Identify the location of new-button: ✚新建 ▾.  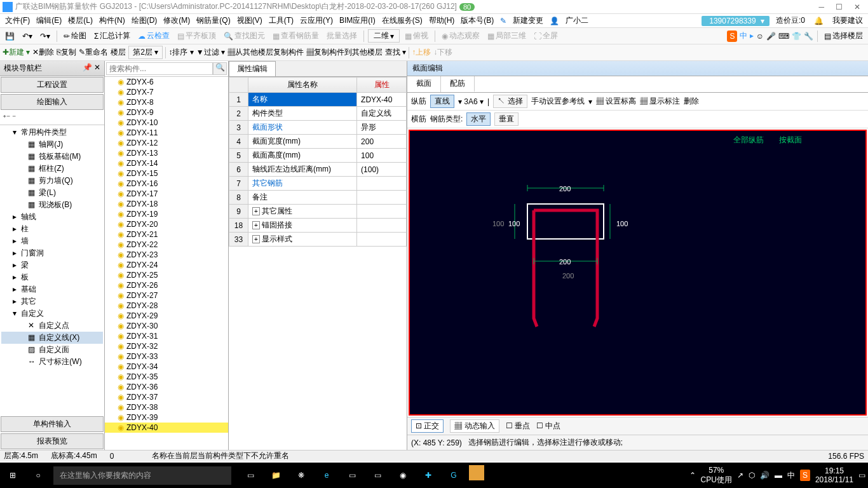
(17, 52).